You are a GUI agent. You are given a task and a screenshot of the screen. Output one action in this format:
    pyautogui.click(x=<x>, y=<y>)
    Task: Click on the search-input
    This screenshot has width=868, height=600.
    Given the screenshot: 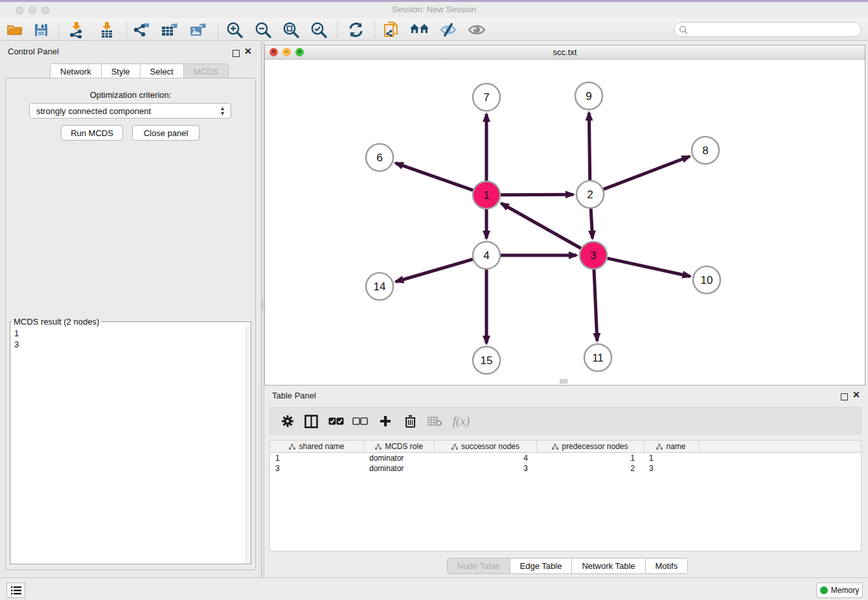 What is the action you would take?
    pyautogui.click(x=769, y=30)
    